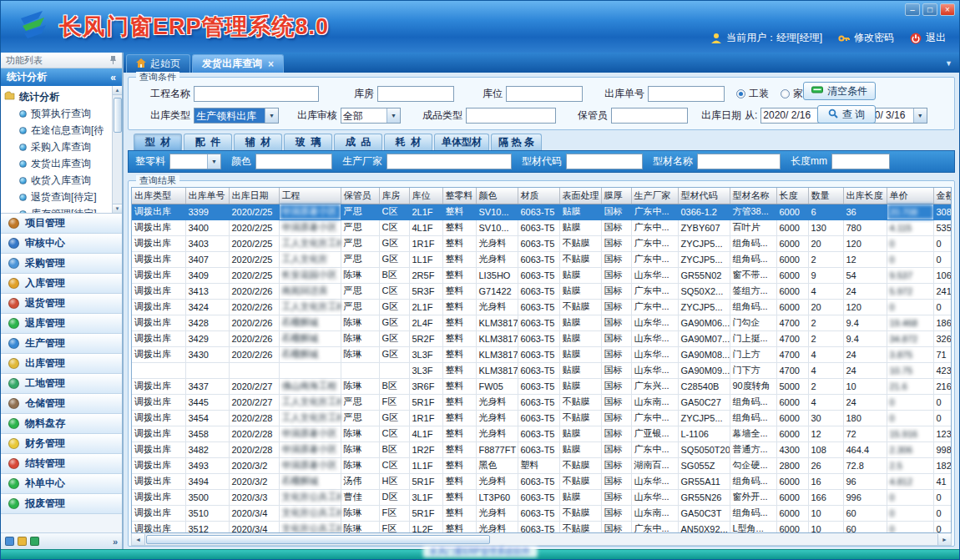  I want to click on sidebar-module: 补单中心, so click(62, 484).